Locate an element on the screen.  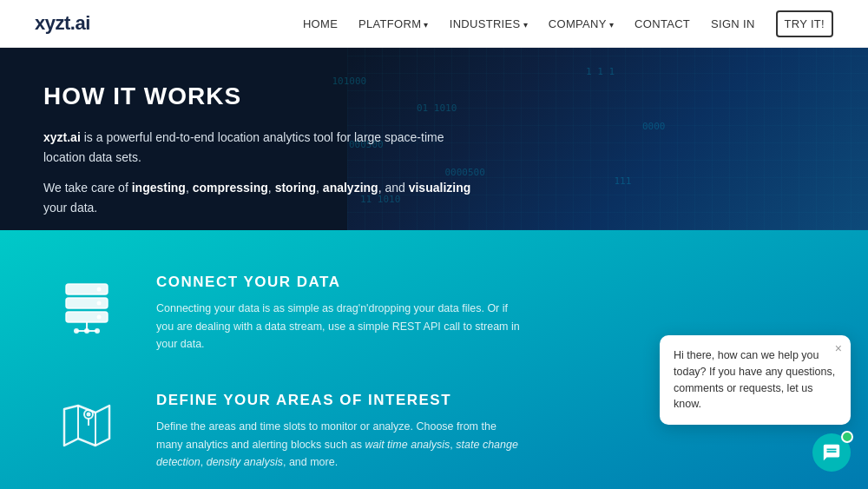
define-sep2: , is located at coordinates (203, 462).